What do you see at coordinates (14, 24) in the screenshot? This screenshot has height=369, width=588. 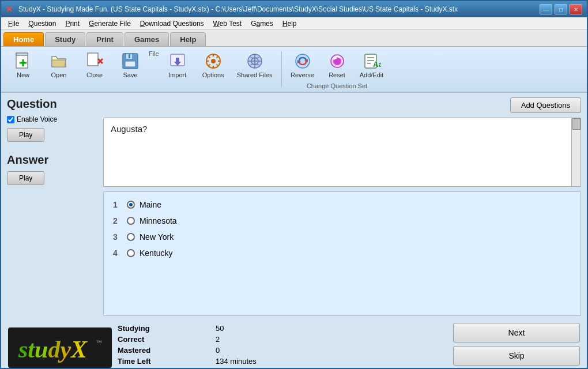 I see `menu-file: File` at bounding box center [14, 24].